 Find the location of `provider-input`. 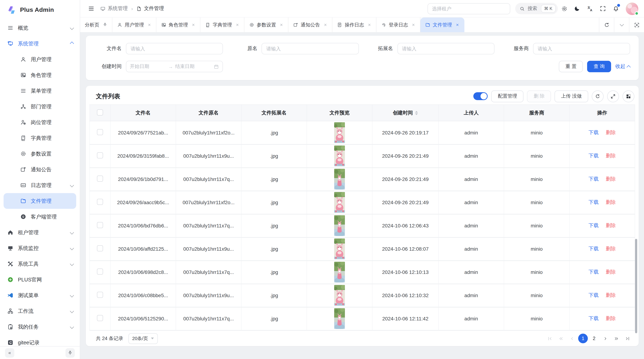

provider-input is located at coordinates (582, 49).